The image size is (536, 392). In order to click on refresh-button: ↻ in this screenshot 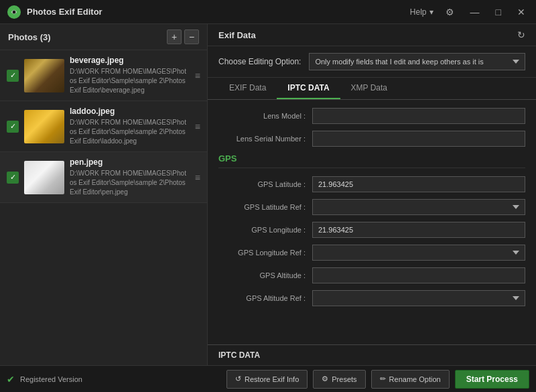, I will do `click(521, 35)`.